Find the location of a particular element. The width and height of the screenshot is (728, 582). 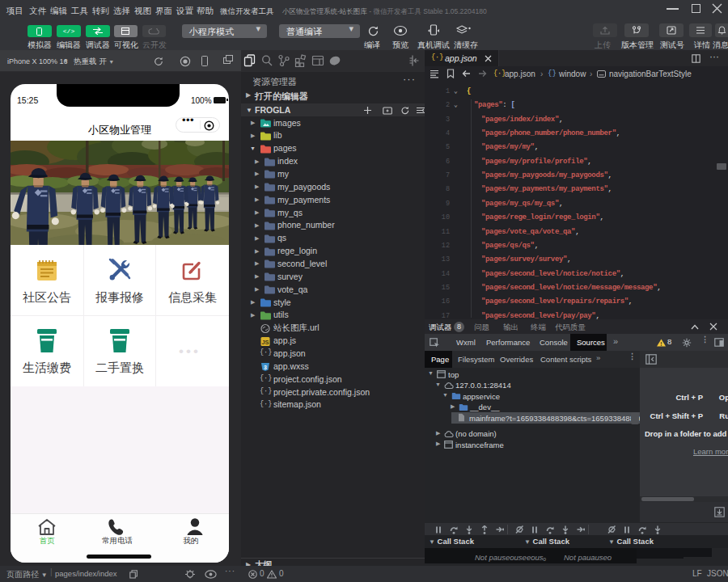

svg-text: JS is located at coordinates (265, 343).